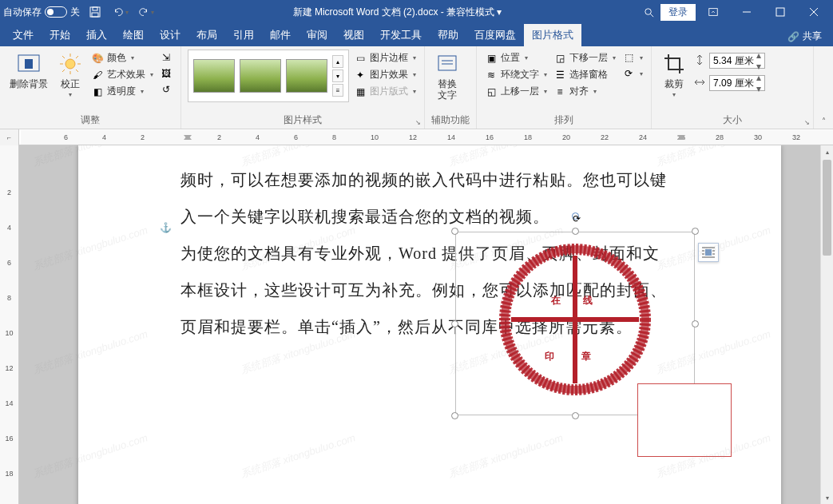 Image resolution: width=833 pixels, height=504 pixels. What do you see at coordinates (70, 64) in the screenshot?
I see `brightness-icon` at bounding box center [70, 64].